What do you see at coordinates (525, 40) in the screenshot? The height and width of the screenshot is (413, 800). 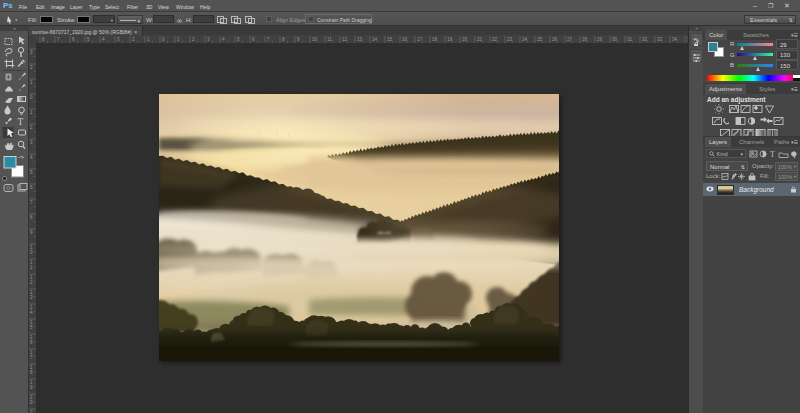 I see `svg-text: 24` at bounding box center [525, 40].